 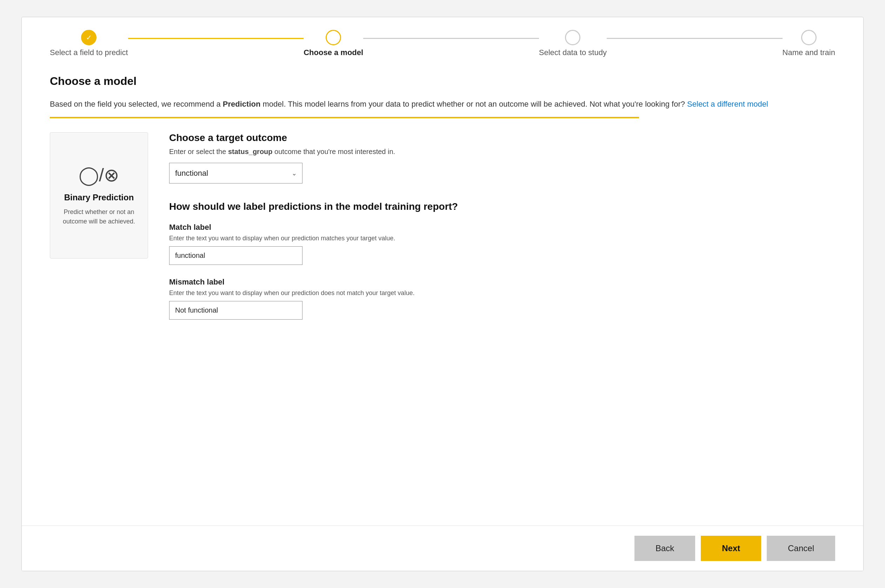 What do you see at coordinates (502, 282) in the screenshot?
I see `mismatch-label-heading: Mismatch label` at bounding box center [502, 282].